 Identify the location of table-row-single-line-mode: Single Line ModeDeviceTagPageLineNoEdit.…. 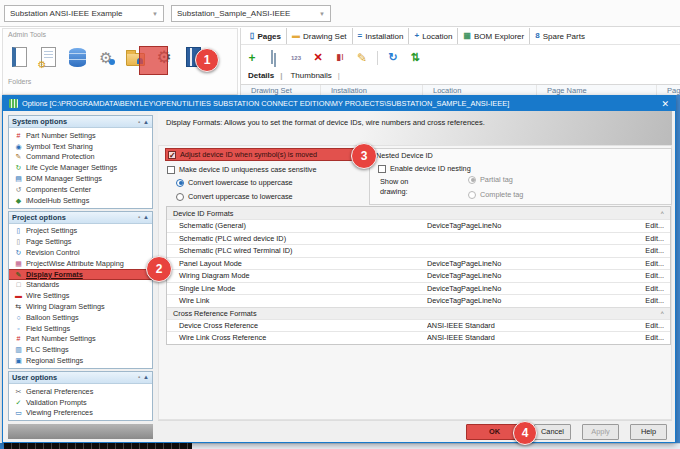
(418, 288).